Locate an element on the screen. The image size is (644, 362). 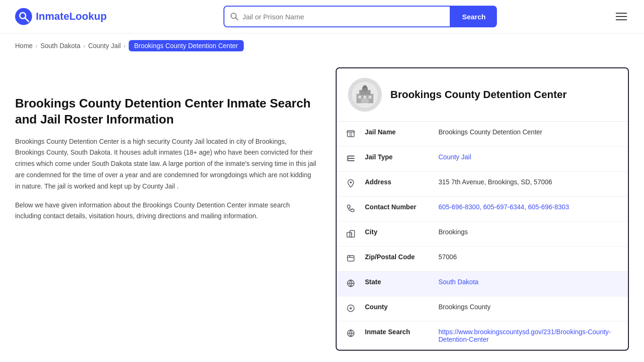
contact-label: Contact Number is located at coordinates (398, 207).